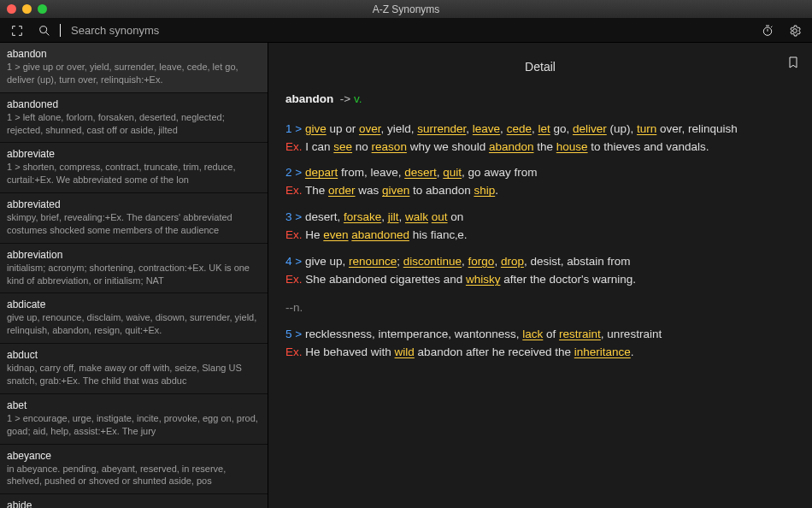 This screenshot has width=812, height=508. Describe the element at coordinates (133, 504) in the screenshot. I see `entry-term: abide` at that location.